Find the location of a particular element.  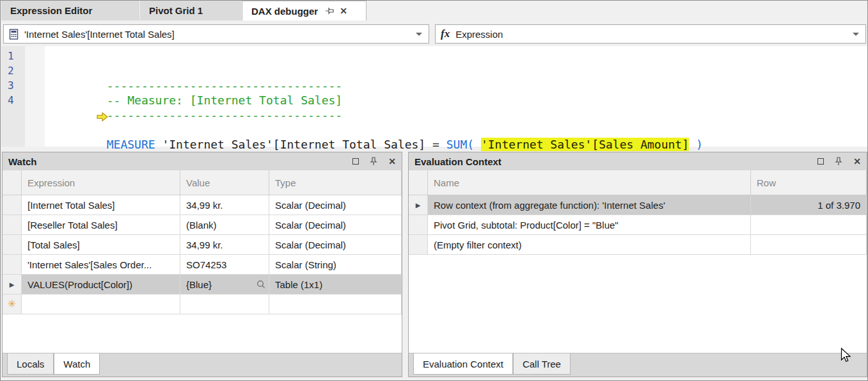

tab-icon-group: ✕ is located at coordinates (336, 11).